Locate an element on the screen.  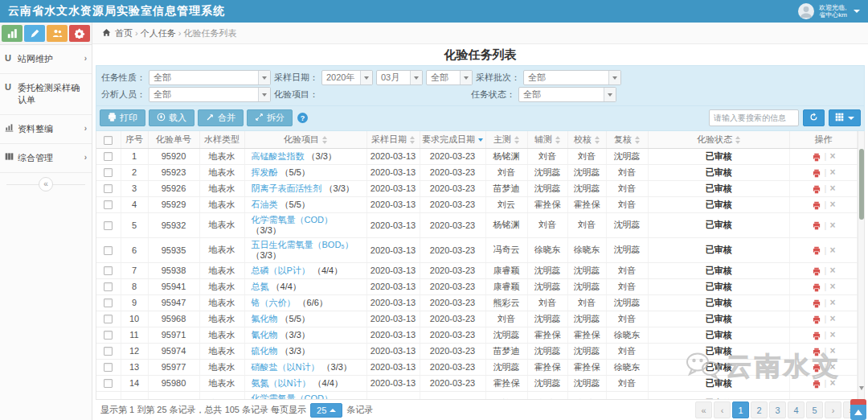
test-item-link: 铬（六价） is located at coordinates (273, 303).